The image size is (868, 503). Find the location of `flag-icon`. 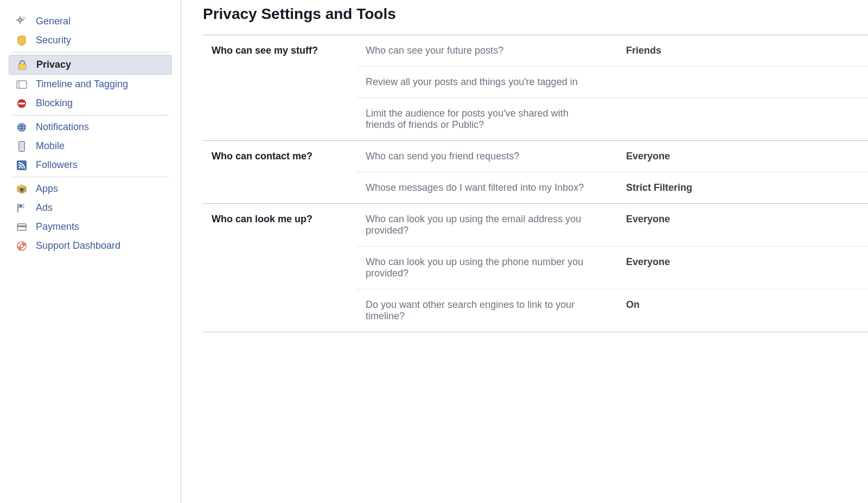

flag-icon is located at coordinates (22, 208).